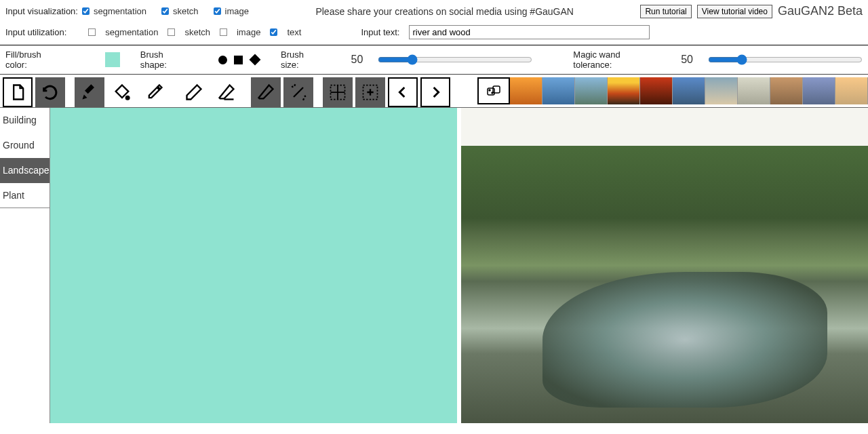  Describe the element at coordinates (85, 11) in the screenshot. I see `vis-segmentation-checkbox` at that location.